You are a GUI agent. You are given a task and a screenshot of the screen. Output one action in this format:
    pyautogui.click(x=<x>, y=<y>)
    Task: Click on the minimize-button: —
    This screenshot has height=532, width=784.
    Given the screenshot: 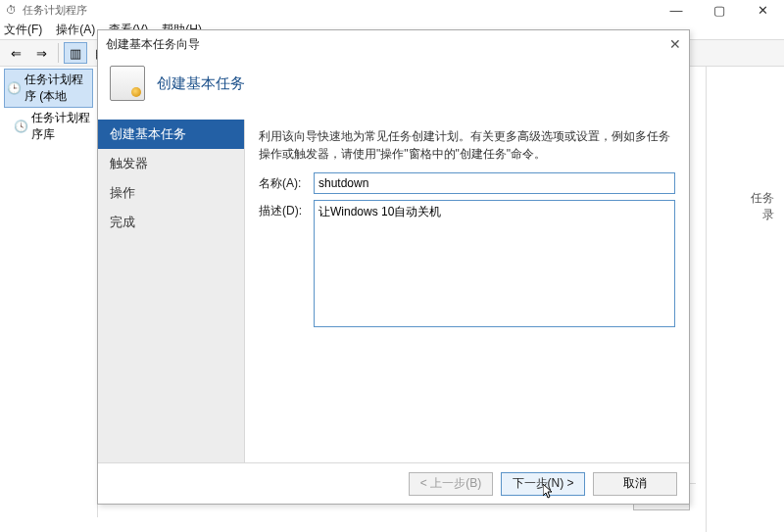 What is the action you would take?
    pyautogui.click(x=676, y=10)
    